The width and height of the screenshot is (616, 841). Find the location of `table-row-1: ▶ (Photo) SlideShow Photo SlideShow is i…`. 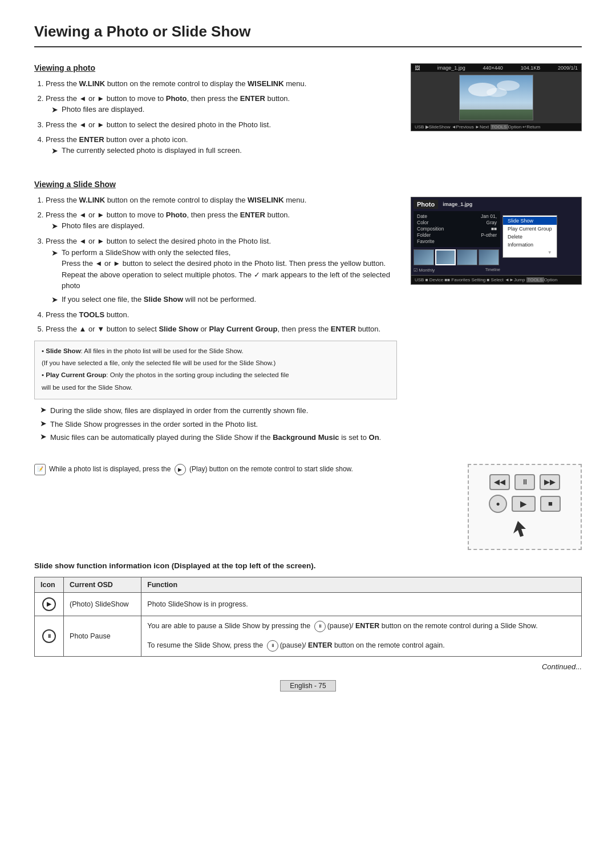

table-row-1: ▶ (Photo) SlideShow Photo SlideShow is i… is located at coordinates (308, 604).